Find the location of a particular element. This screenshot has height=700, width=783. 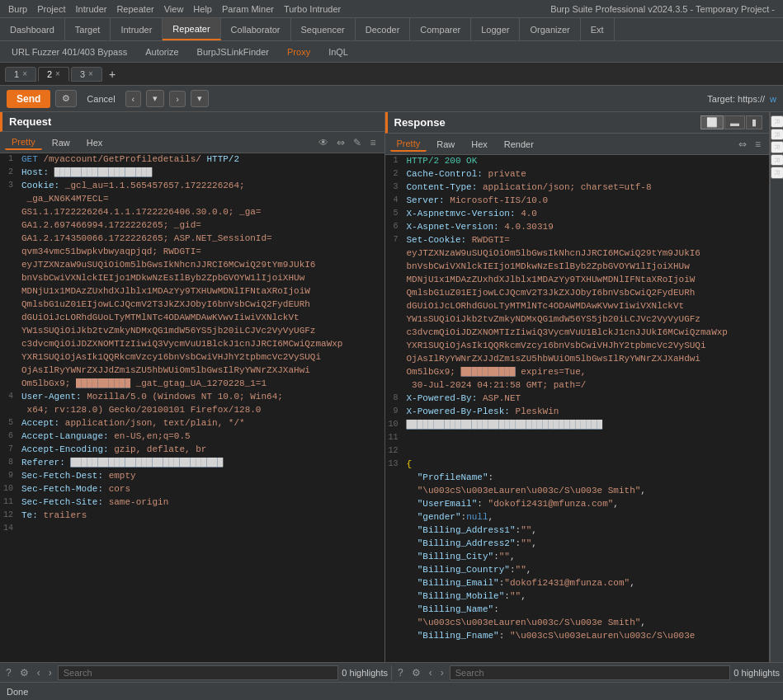

line: _ga_KN6K4M7ECL= is located at coordinates (192, 200).